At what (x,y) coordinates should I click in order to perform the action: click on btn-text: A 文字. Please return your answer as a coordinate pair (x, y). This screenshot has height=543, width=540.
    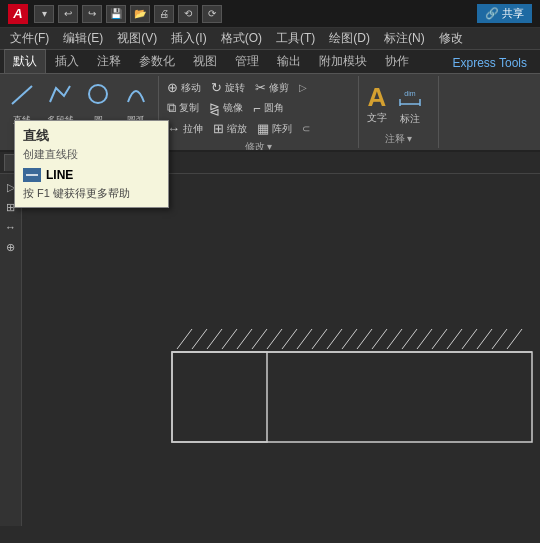
    Looking at the image, I should click on (377, 104).